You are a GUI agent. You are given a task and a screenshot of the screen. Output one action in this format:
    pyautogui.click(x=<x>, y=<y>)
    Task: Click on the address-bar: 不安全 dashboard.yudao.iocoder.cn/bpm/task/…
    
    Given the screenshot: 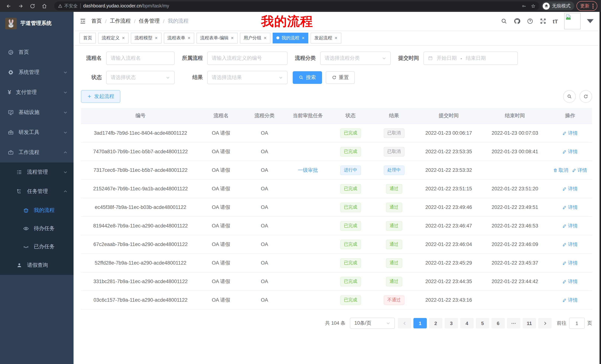 What is the action you would take?
    pyautogui.click(x=297, y=6)
    